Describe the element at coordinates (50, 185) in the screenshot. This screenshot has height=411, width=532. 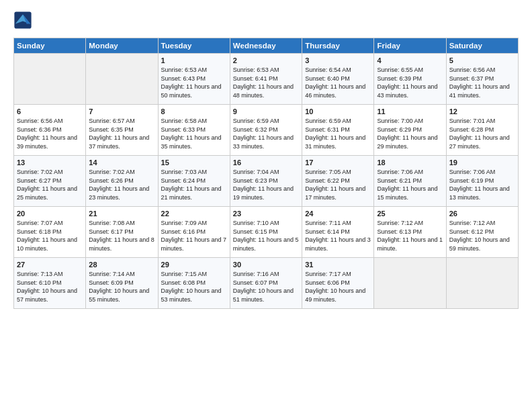
I see `cell-details: Sunrise: 7:02 AMSunset: 6:27 PMDaylight:…` at that location.